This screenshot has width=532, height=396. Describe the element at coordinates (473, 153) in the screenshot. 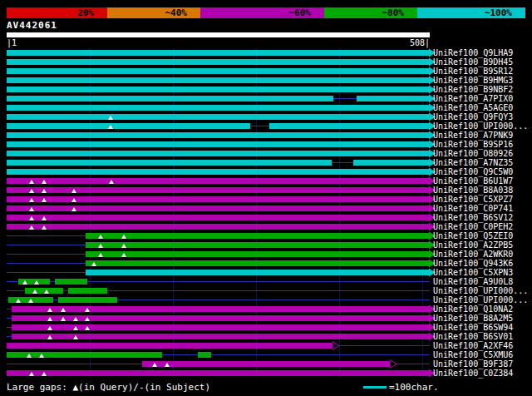

I see `subject-label: UniRef100_O80926` at that location.